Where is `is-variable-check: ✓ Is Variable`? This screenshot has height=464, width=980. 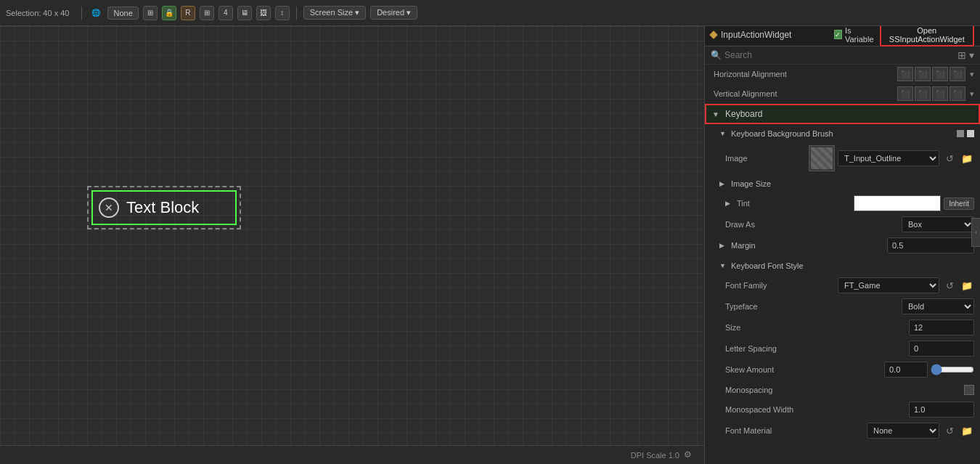 is-variable-check: ✓ Is Variable is located at coordinates (855, 35).